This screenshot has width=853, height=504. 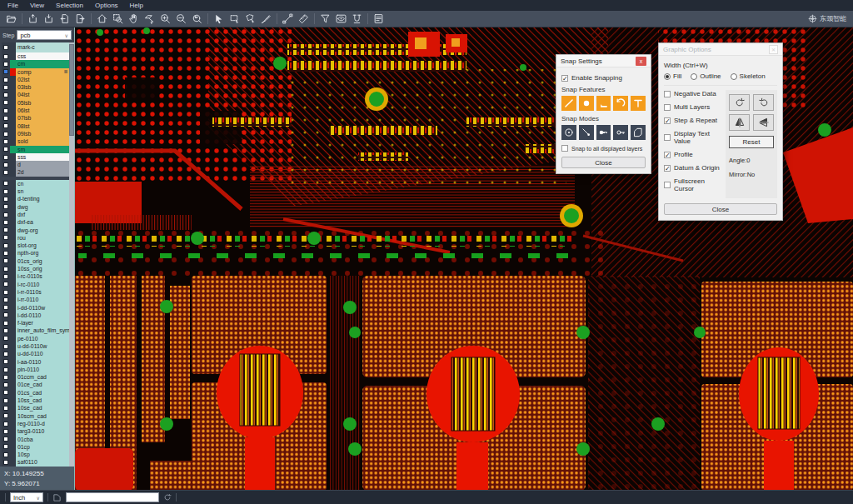 I want to click on layer-row: i-rr-0110, so click(x=35, y=300).